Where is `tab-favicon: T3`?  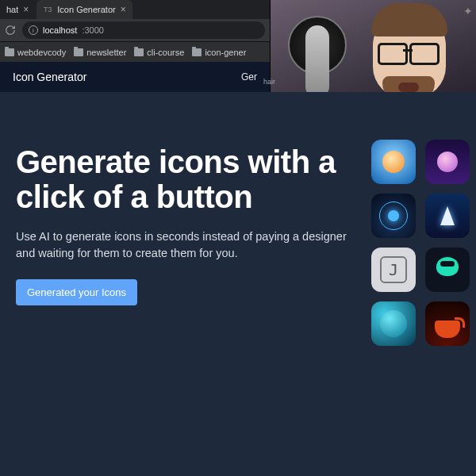
tab-favicon: T3 is located at coordinates (48, 10).